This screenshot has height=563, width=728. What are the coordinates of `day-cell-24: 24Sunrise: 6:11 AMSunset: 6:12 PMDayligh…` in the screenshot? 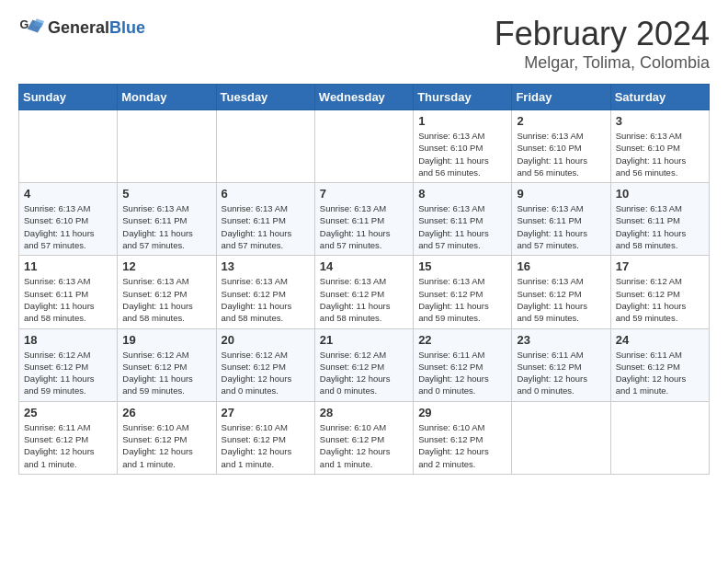 It's located at (660, 364).